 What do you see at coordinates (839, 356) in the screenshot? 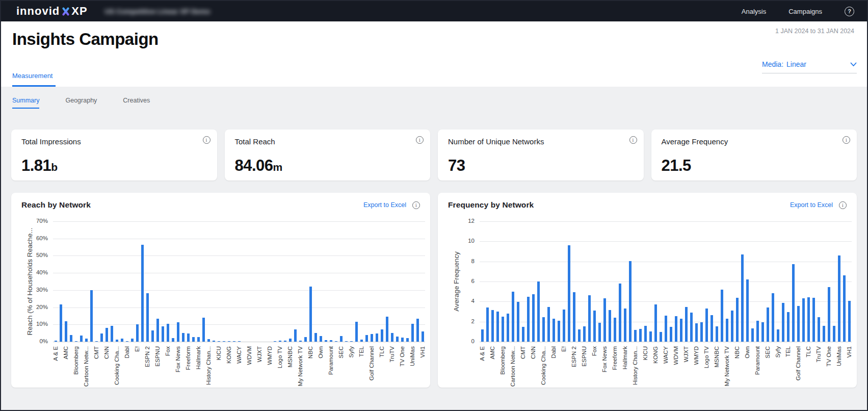
I see `x-axis-label: UniMas` at bounding box center [839, 356].